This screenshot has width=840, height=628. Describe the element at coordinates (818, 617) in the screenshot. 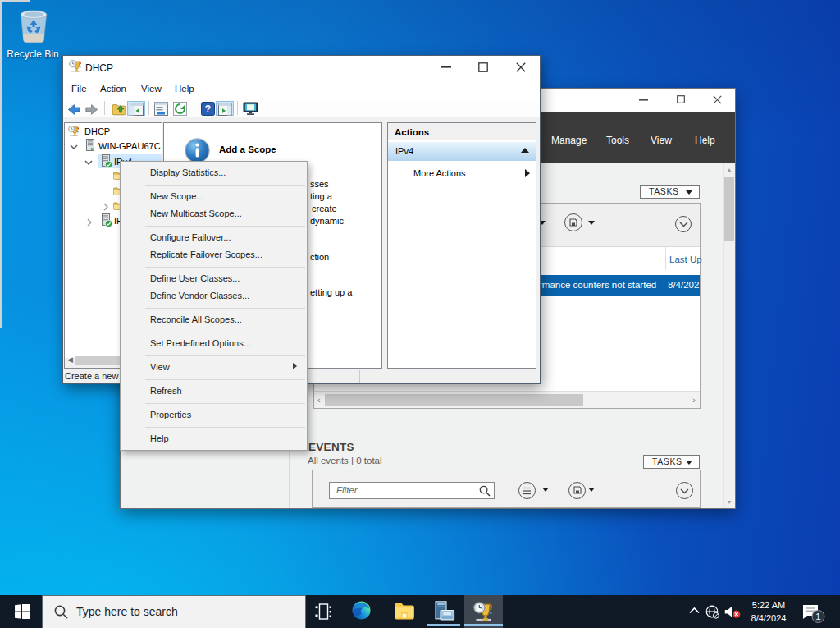

I see `svg-text: 1` at that location.